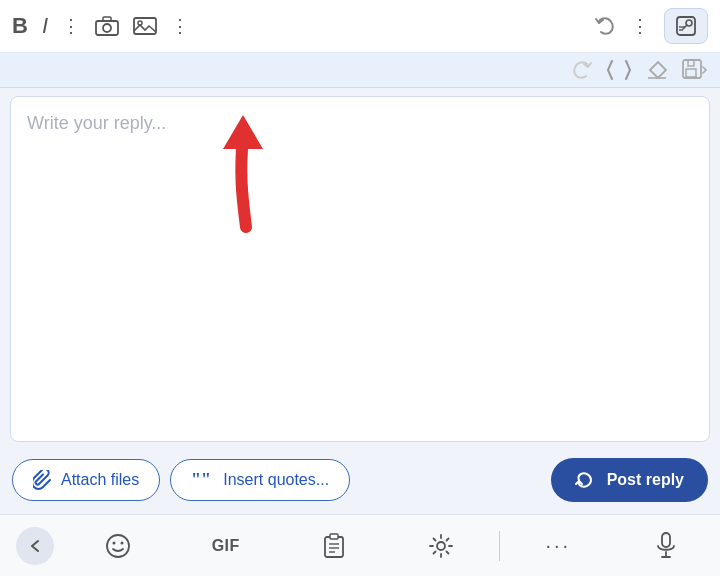  I want to click on nav-mic-button, so click(666, 546).